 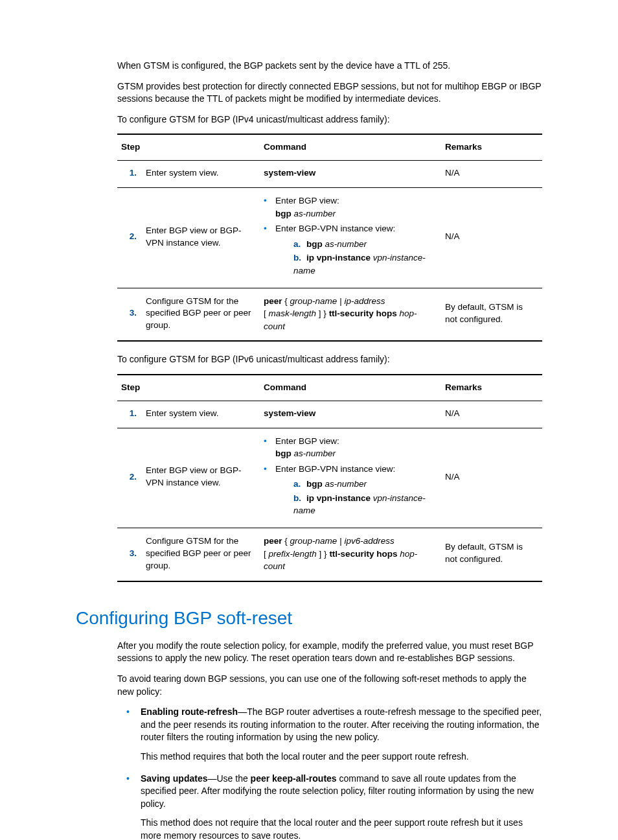 I want to click on command-text: peer { group-name | ipv6-address [ prefi…, so click(x=350, y=554).